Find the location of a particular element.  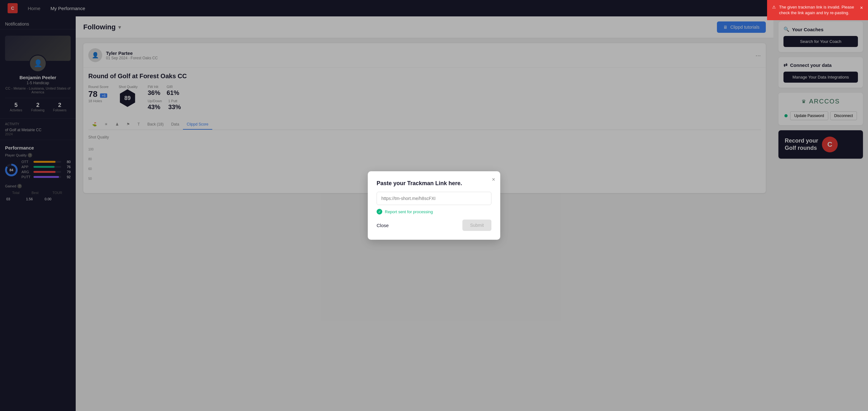

modal-close-button: Close is located at coordinates (383, 225).